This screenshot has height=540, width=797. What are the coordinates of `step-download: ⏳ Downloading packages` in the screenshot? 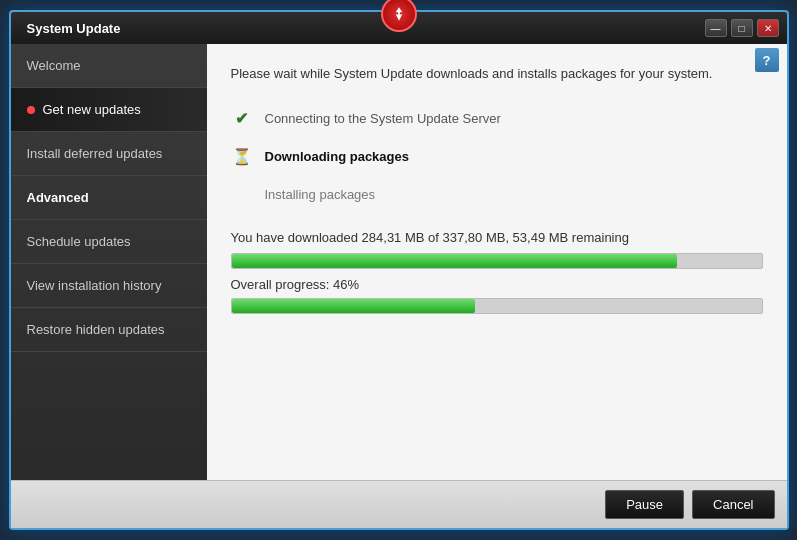 It's located at (497, 157).